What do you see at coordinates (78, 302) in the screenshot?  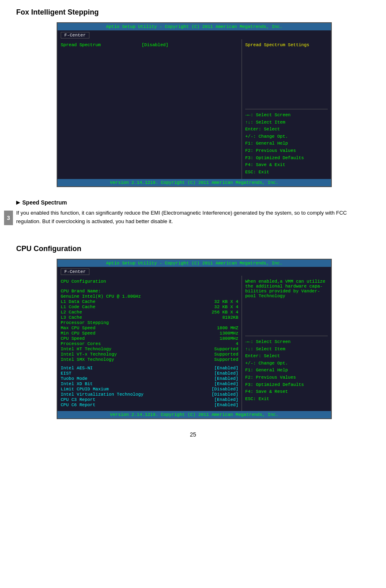 I see `l1-data-cache-label: L1 Data Cache` at bounding box center [78, 302].